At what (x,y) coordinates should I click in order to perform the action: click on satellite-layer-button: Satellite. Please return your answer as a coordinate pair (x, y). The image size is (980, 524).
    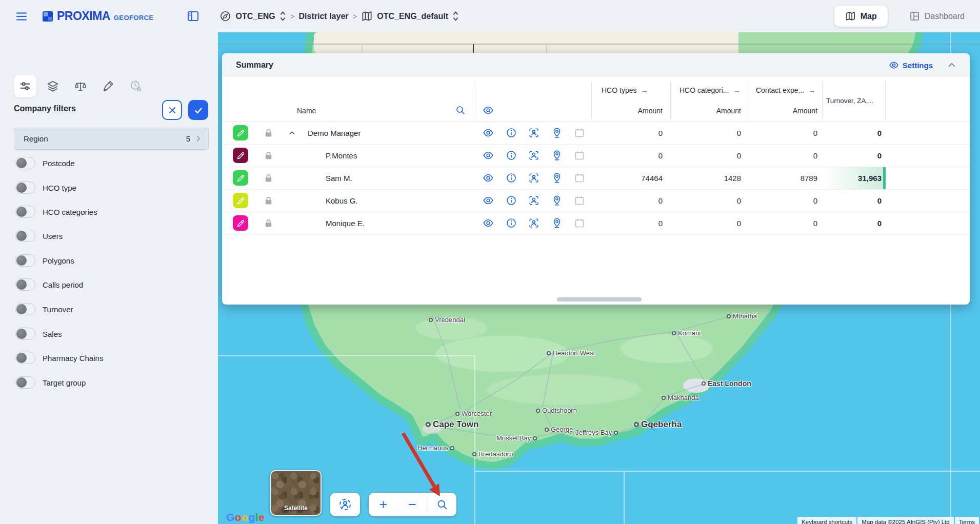
    Looking at the image, I should click on (296, 493).